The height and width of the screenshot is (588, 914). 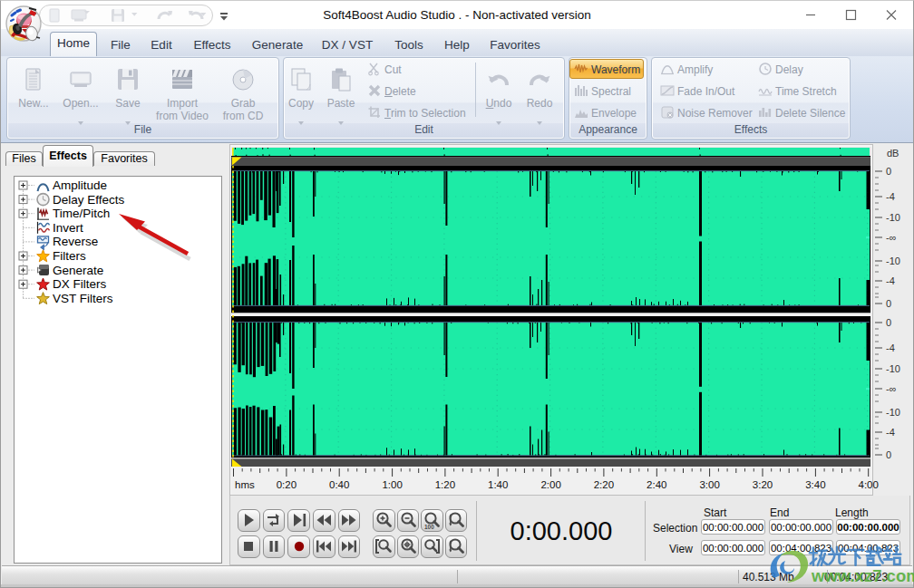 I want to click on svg-text: hms, so click(x=245, y=485).